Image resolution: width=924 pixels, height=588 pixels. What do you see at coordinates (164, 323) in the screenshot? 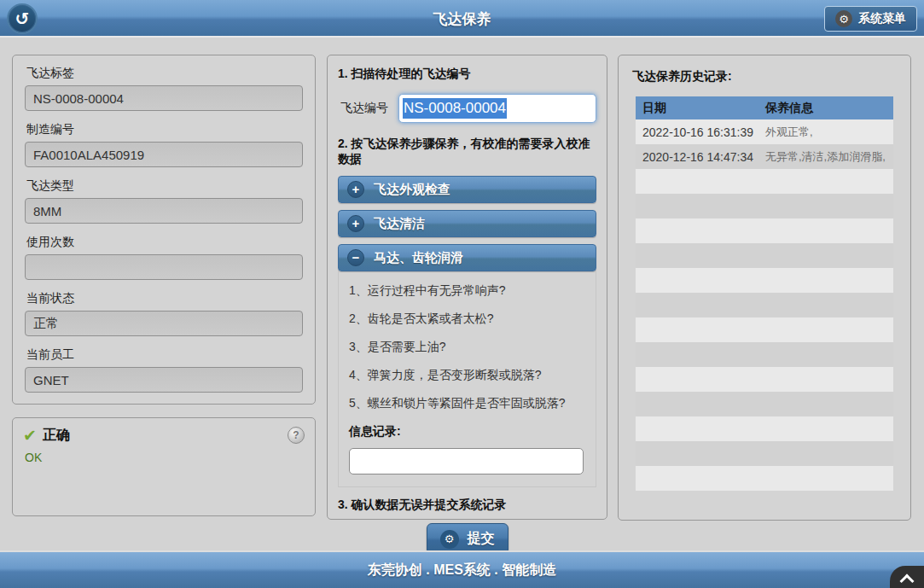
I see `current-status-input: 正常` at bounding box center [164, 323].